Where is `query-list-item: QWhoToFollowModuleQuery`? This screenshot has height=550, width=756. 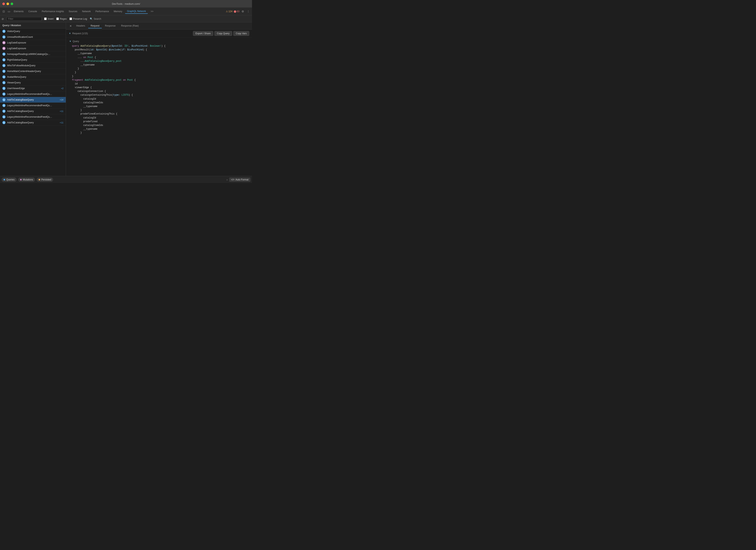 query-list-item: QWhoToFollowModuleQuery is located at coordinates (33, 66).